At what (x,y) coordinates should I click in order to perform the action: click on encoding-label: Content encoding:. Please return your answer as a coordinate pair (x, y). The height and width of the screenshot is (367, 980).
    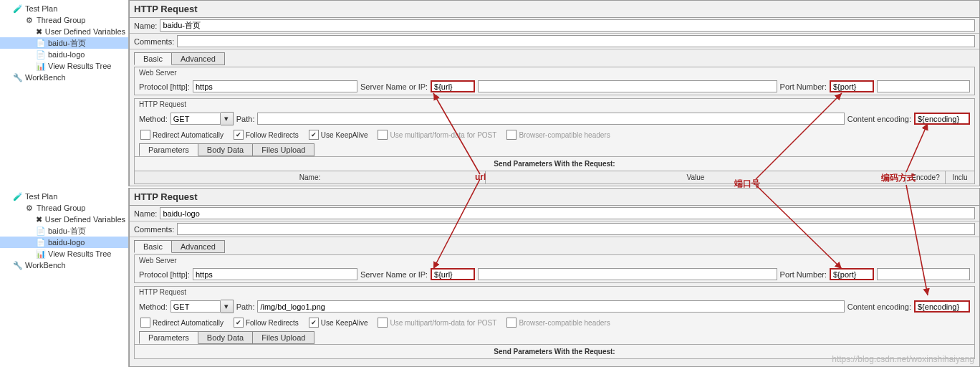
    Looking at the image, I should click on (880, 307).